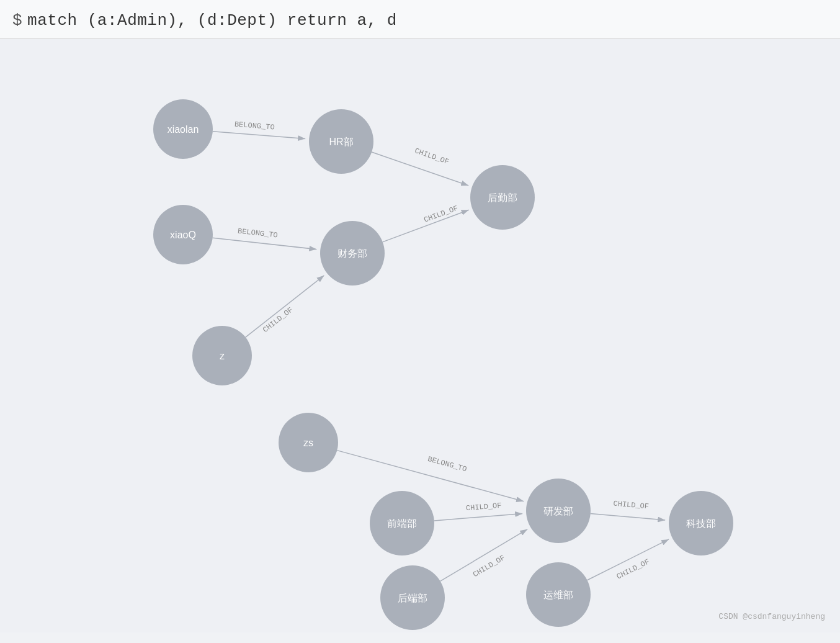 The width and height of the screenshot is (840, 643). What do you see at coordinates (772, 617) in the screenshot?
I see `watermark: CSDN @csdnfanguyinheng` at bounding box center [772, 617].